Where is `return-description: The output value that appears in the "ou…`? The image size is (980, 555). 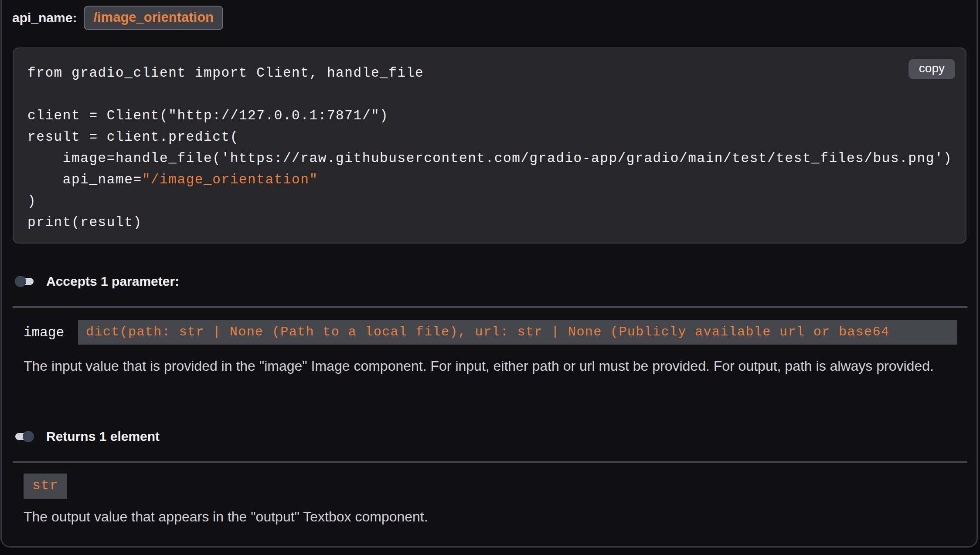 return-description: The output value that appears in the "ou… is located at coordinates (494, 517).